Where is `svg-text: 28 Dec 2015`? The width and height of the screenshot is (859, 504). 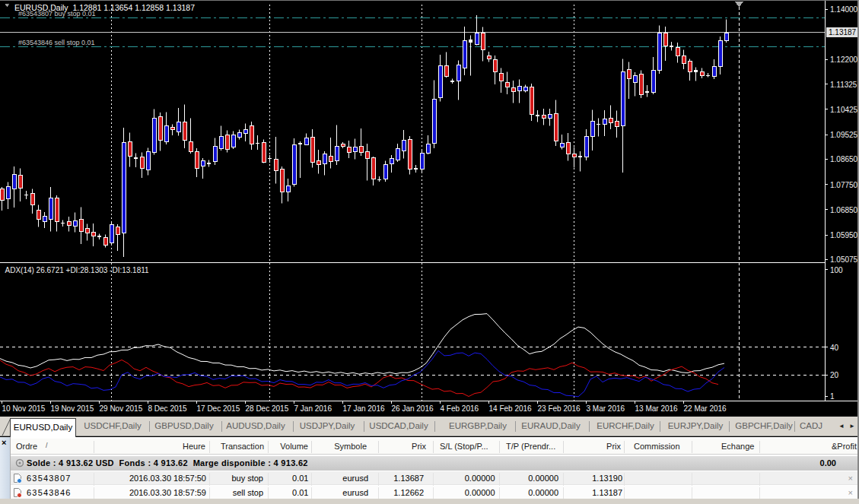
svg-text: 28 Dec 2015 is located at coordinates (268, 409).